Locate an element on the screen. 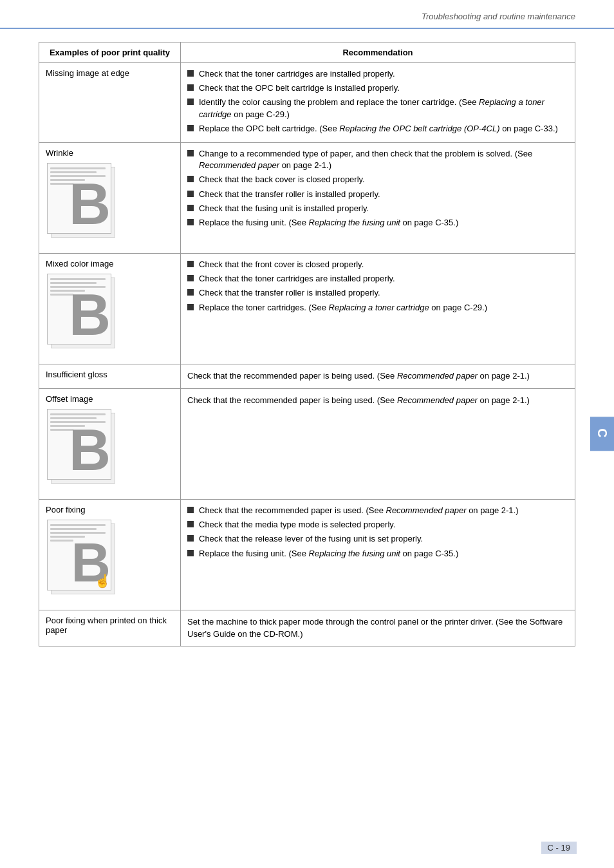  list-item: Check that the front cover is closed pro… is located at coordinates (378, 265).